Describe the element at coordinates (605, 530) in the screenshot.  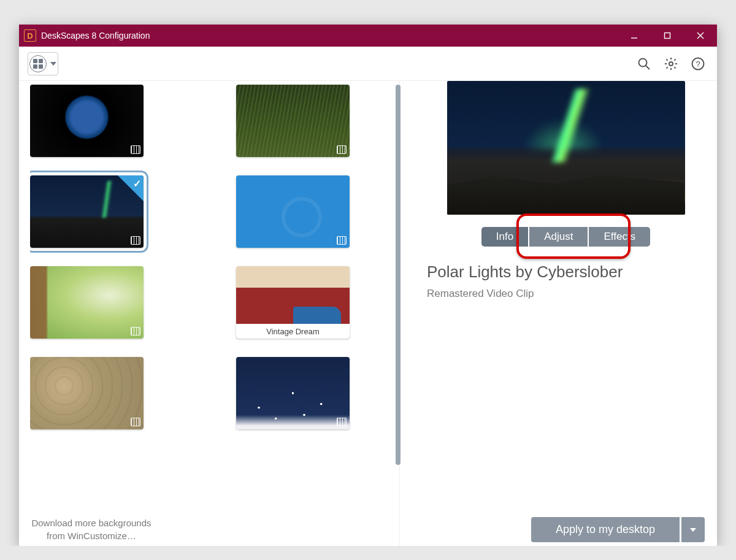
I see `apply-button: Apply to my desktop` at that location.